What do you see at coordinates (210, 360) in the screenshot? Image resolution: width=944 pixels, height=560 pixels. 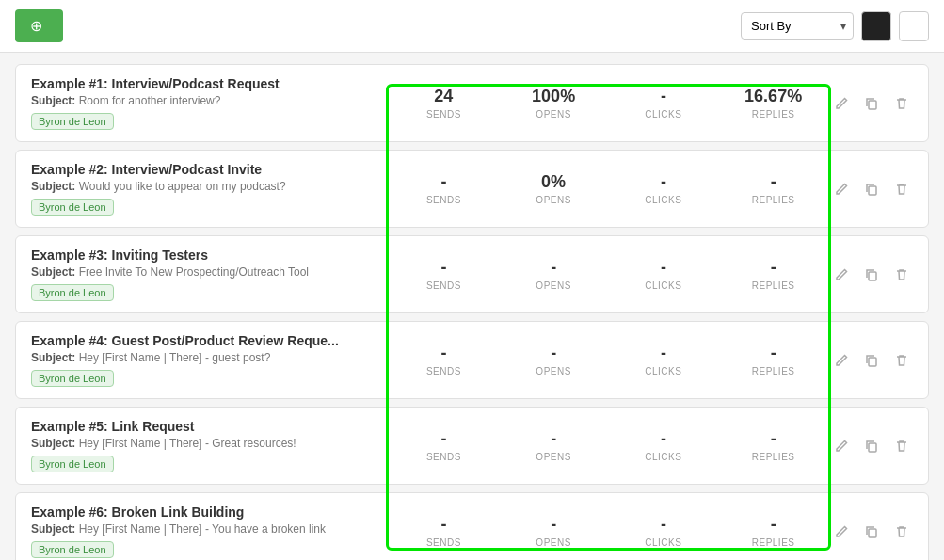 I see `template-info: Example #4: Guest Post/Product Review Re…` at bounding box center [210, 360].